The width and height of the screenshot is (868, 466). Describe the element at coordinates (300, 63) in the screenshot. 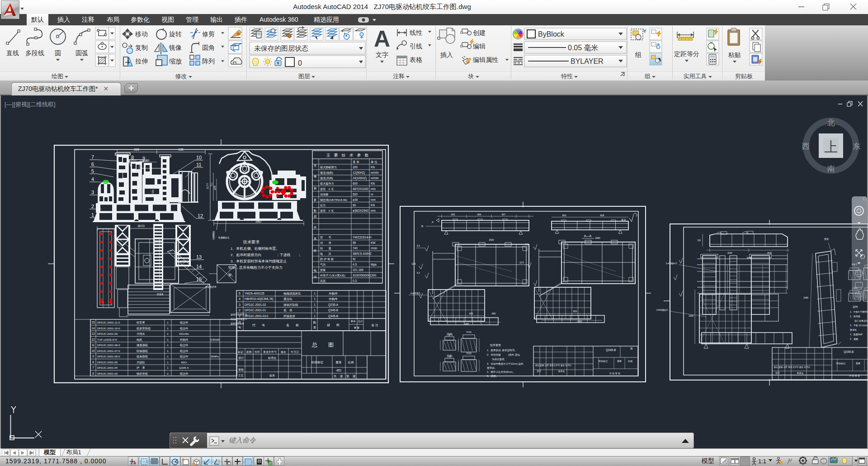

I see `svg-text: 0` at that location.